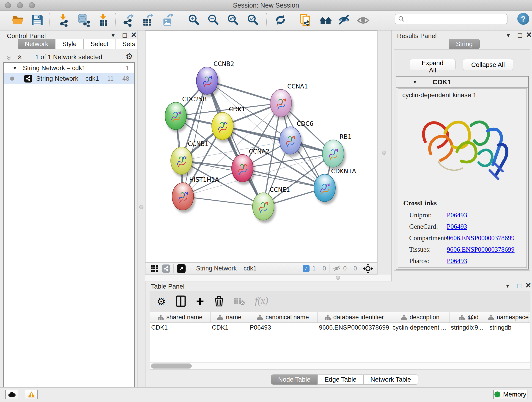 This screenshot has height=402, width=532. I want to click on protein-expander-icon: ▼, so click(415, 82).